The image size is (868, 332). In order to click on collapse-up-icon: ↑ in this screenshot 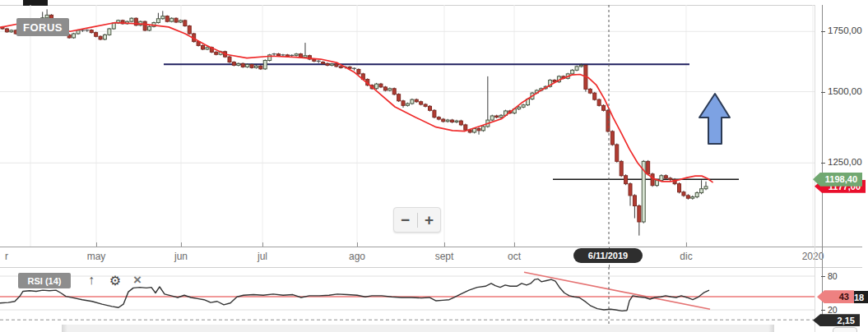, I will do `click(91, 280)`.